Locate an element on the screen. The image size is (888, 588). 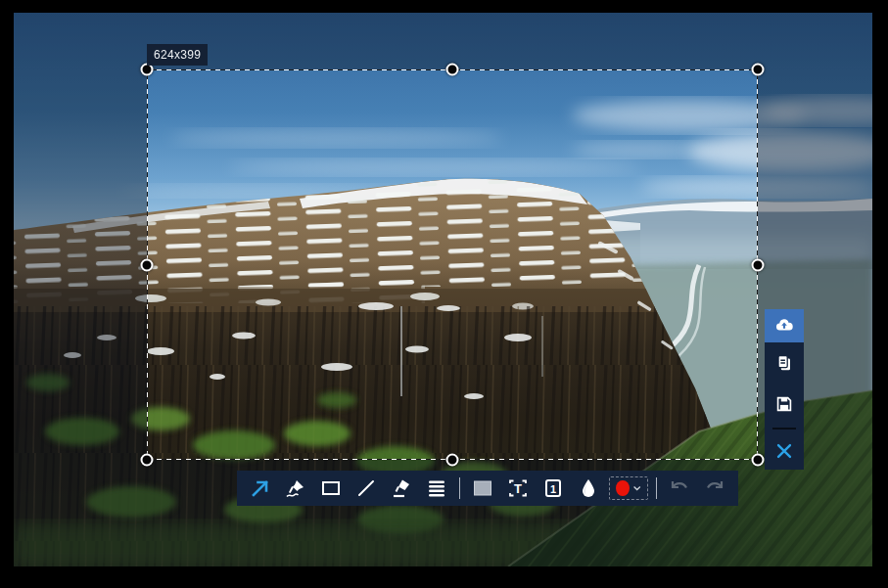
pen-tool-button is located at coordinates (296, 488).